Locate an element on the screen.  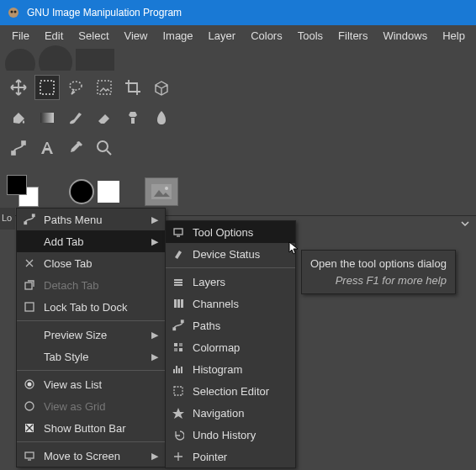
radio-off-icon is located at coordinates (29, 406).